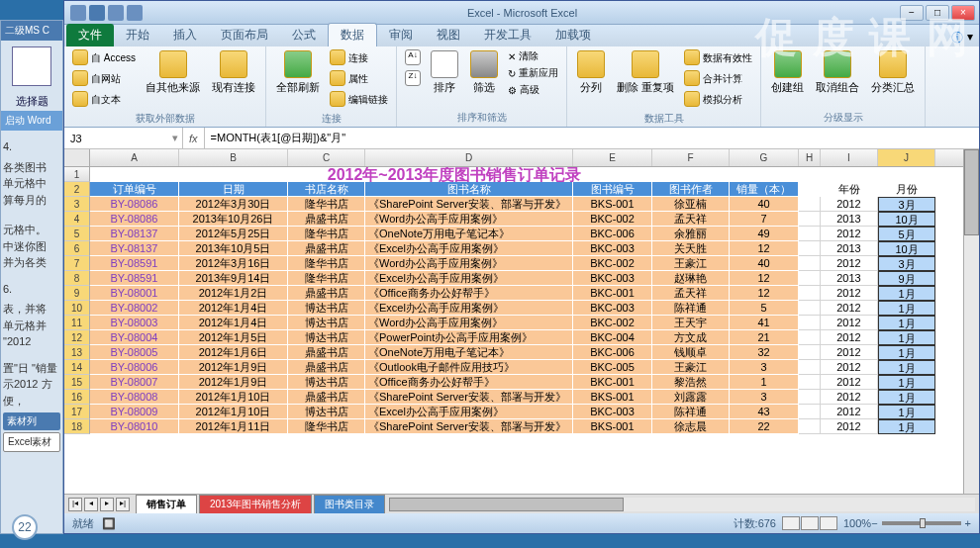  Describe the element at coordinates (691, 233) in the screenshot. I see `cell-author: 余雅丽` at that location.